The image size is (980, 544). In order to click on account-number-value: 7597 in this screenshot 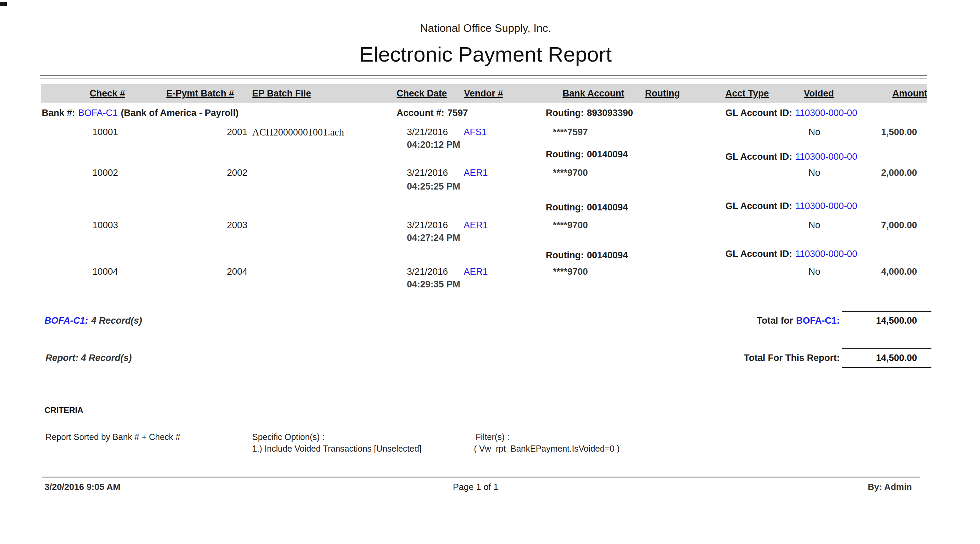, I will do `click(458, 113)`.